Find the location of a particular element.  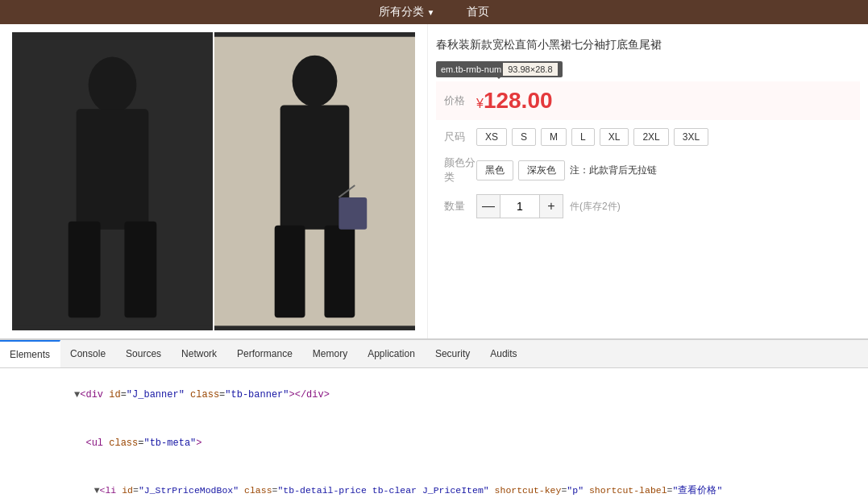

tooltip-container: em.tb-rmb-num 93.98×28.8 is located at coordinates (500, 69).